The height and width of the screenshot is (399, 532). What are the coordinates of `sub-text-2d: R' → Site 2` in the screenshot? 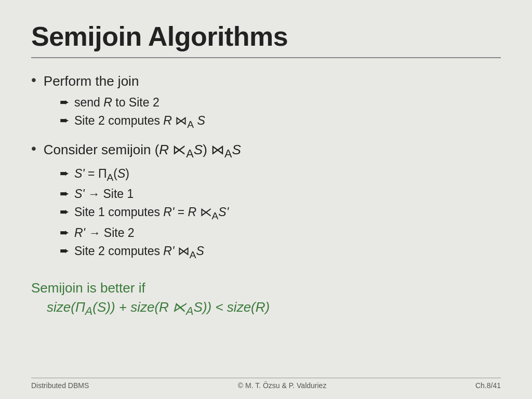 It's located at (104, 233).